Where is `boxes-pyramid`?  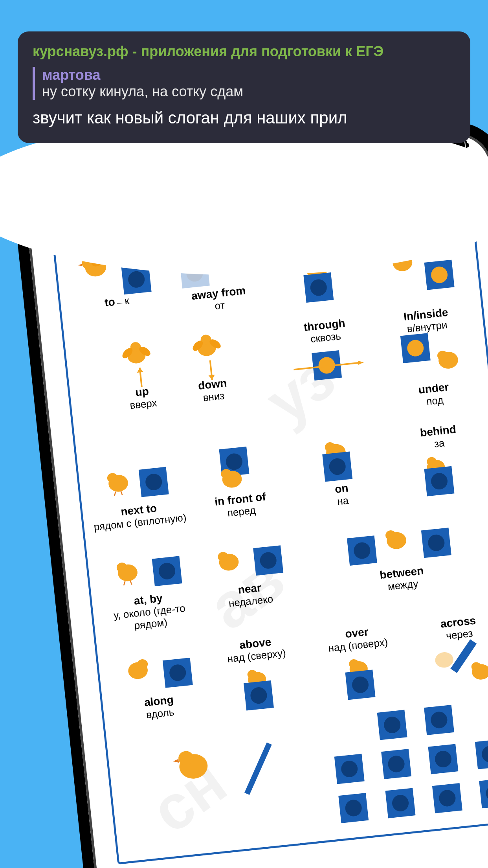
boxes-pyramid is located at coordinates (402, 761).